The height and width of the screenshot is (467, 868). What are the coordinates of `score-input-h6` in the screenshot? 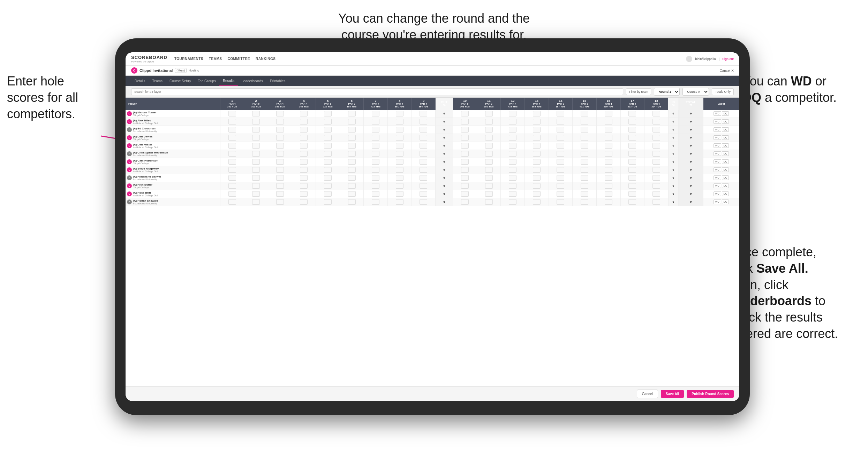 It's located at (352, 114).